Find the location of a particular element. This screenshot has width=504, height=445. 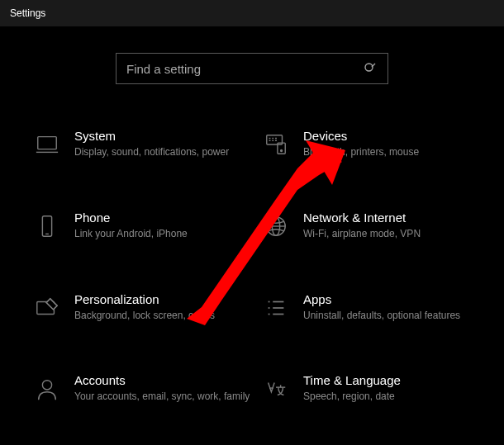

tile-title: Phone is located at coordinates (164, 218).